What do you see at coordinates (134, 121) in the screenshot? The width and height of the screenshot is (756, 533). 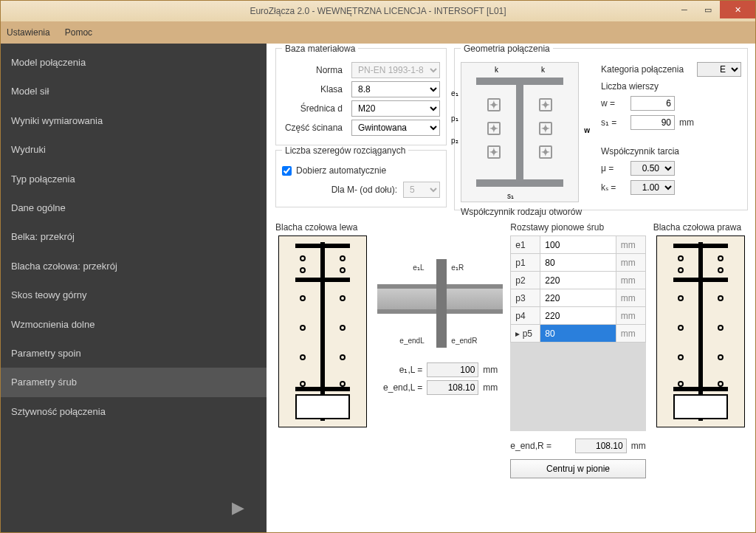 I see `nav-wyniki: Wyniki wymiarowania` at bounding box center [134, 121].